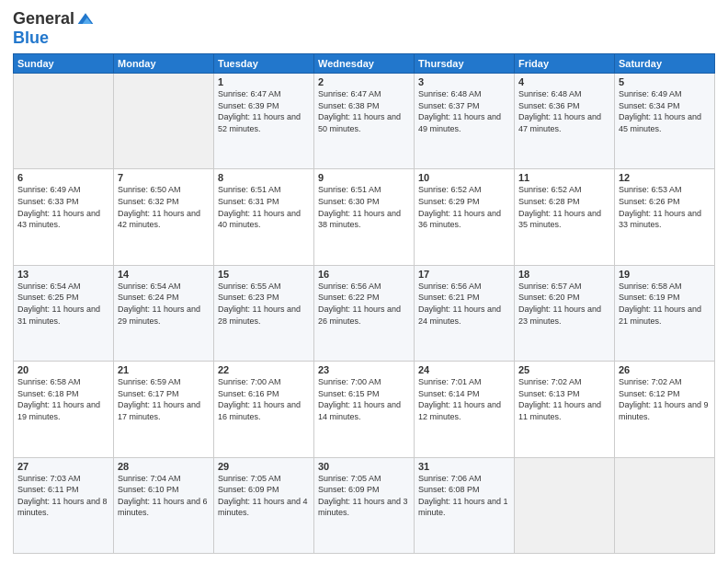 Image resolution: width=728 pixels, height=563 pixels. Describe the element at coordinates (665, 207) in the screenshot. I see `day-info: Sunrise: 6:53 AM Sunset: 6:26 PM Dayligh…` at that location.